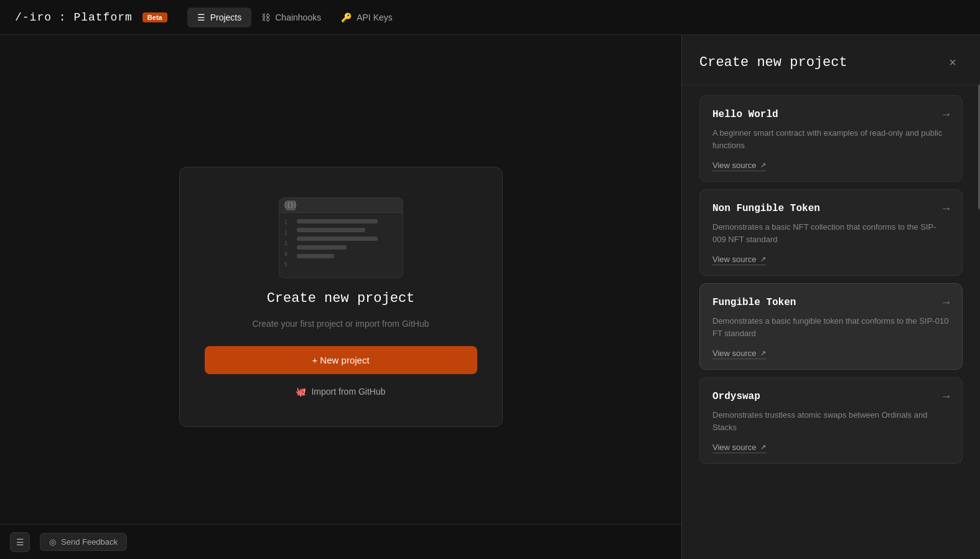 The image size is (980, 559). Describe the element at coordinates (346, 17) in the screenshot. I see `api-keys-icon: 🔑` at that location.